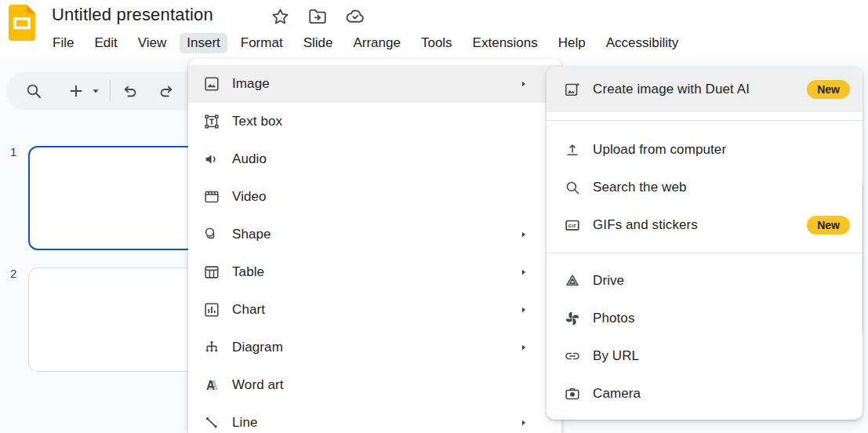  What do you see at coordinates (245, 423) in the screenshot?
I see `menu-item-label: Line` at bounding box center [245, 423].